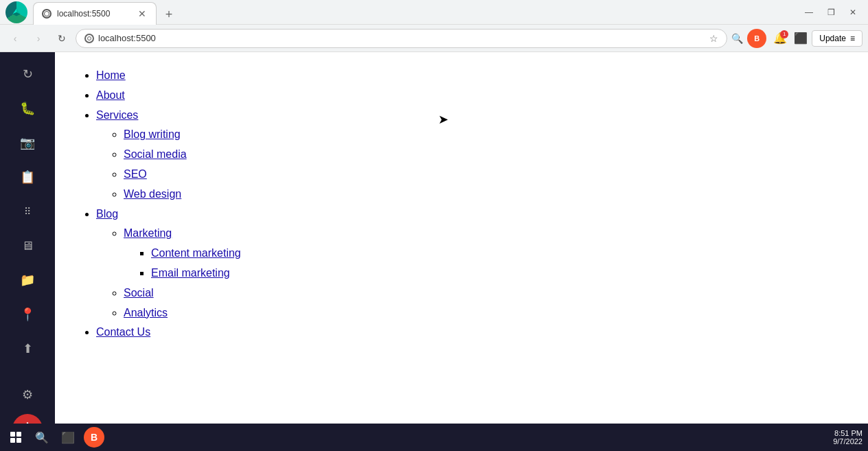 This screenshot has width=868, height=451. I want to click on taskbar-search-button: 🔍, so click(42, 437).